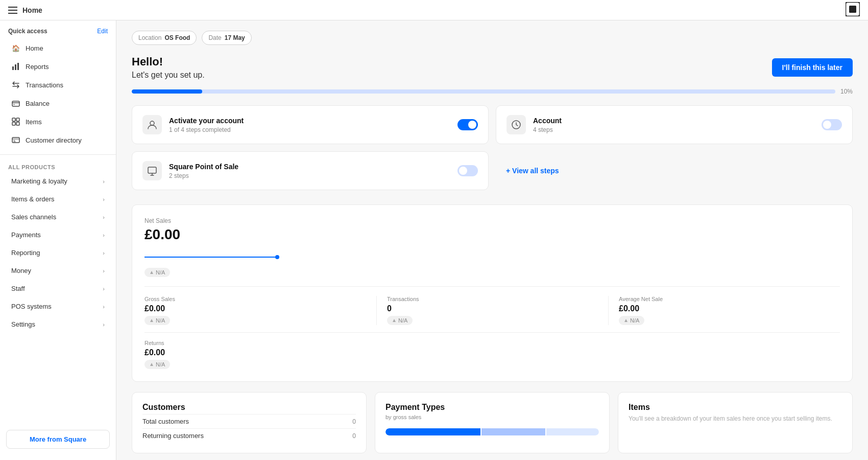 The width and height of the screenshot is (868, 460). I want to click on transactions-icon, so click(16, 85).